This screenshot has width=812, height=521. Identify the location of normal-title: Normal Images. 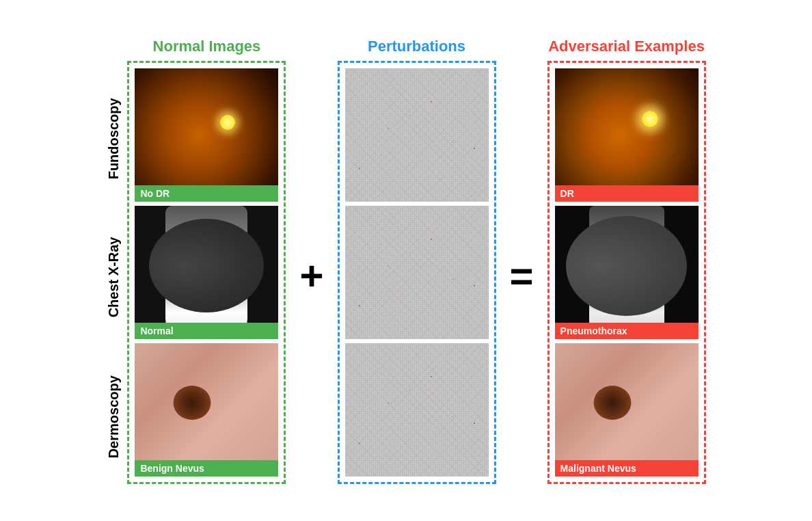
(207, 46).